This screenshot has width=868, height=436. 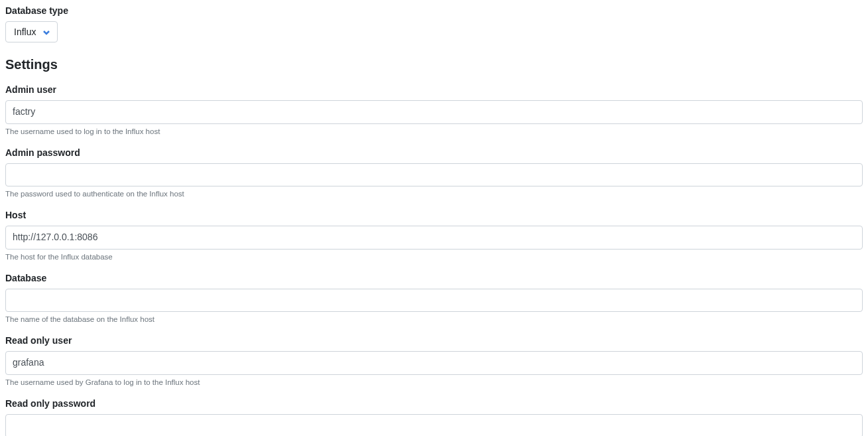 What do you see at coordinates (434, 112) in the screenshot?
I see `admin-user-input` at bounding box center [434, 112].